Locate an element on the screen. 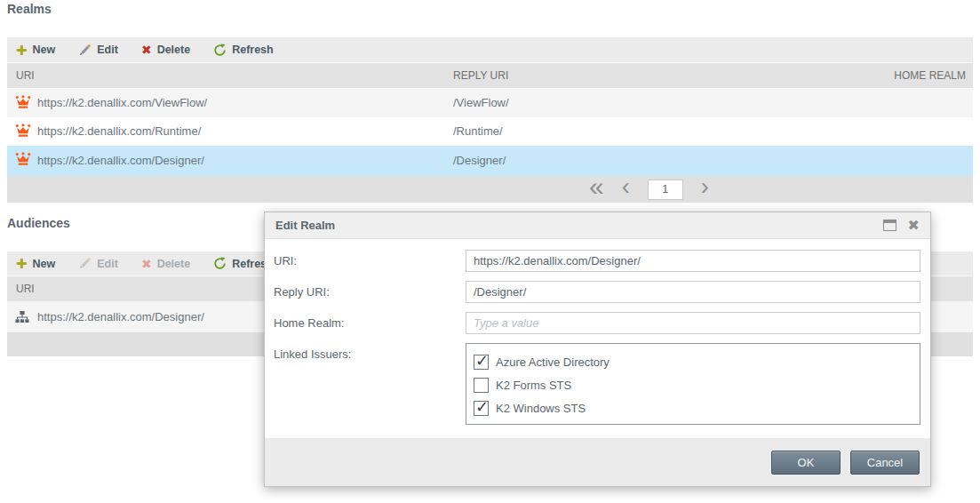 The height and width of the screenshot is (503, 980). ok-button: OK is located at coordinates (806, 462).